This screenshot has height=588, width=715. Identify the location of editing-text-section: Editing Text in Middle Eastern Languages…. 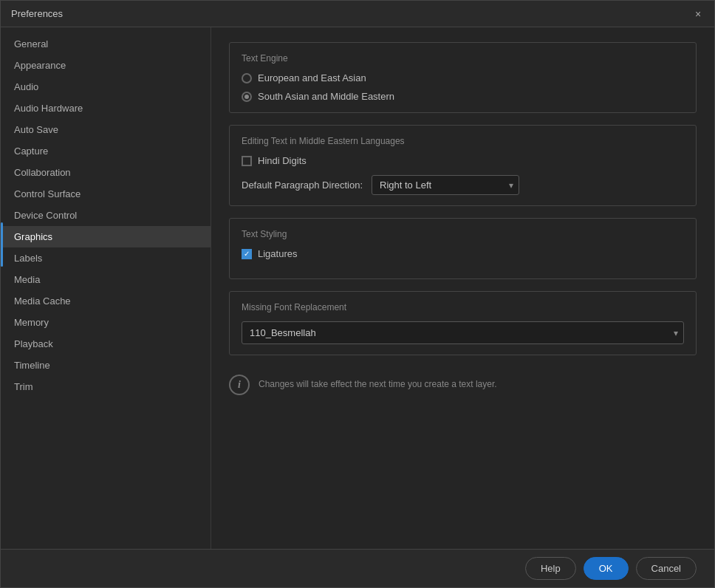
(462, 165).